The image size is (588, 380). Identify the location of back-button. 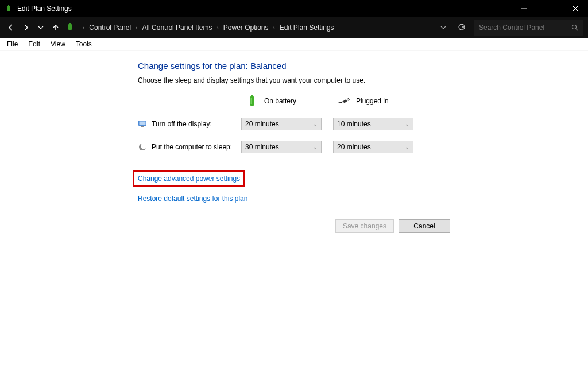
(11, 28).